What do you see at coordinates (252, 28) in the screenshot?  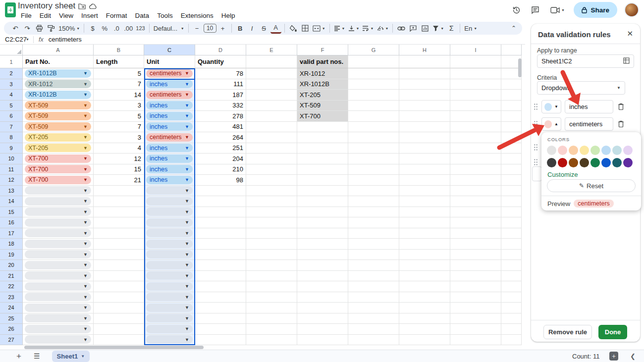 I see `italic-icon: I` at bounding box center [252, 28].